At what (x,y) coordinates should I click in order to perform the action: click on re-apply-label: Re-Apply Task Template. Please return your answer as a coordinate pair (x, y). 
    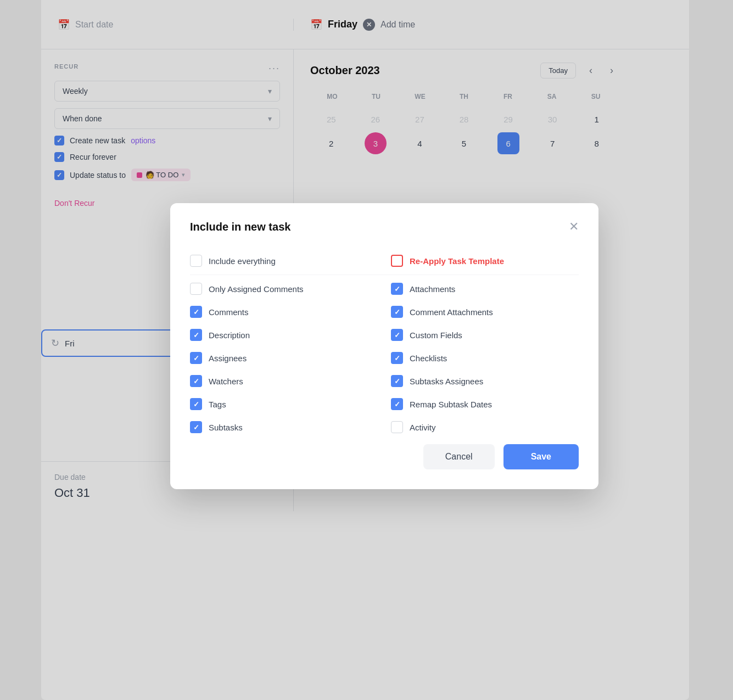
    Looking at the image, I should click on (457, 261).